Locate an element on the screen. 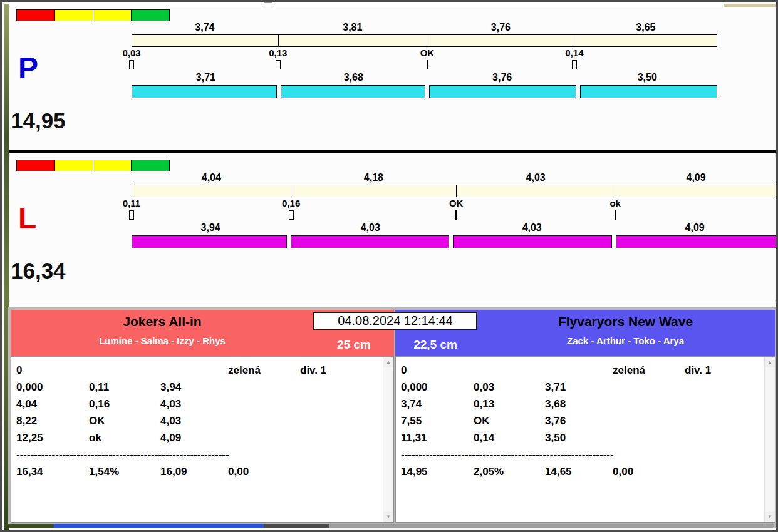  taskbar-gray is located at coordinates (552, 526).